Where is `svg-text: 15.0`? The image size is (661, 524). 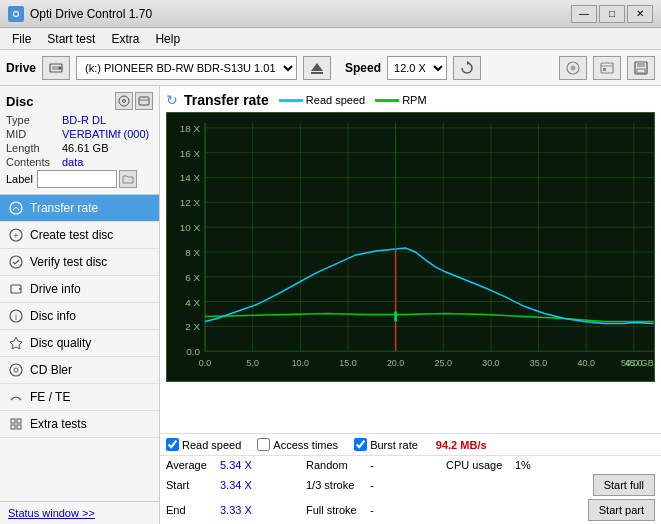 svg-text: 15.0 is located at coordinates (348, 363).